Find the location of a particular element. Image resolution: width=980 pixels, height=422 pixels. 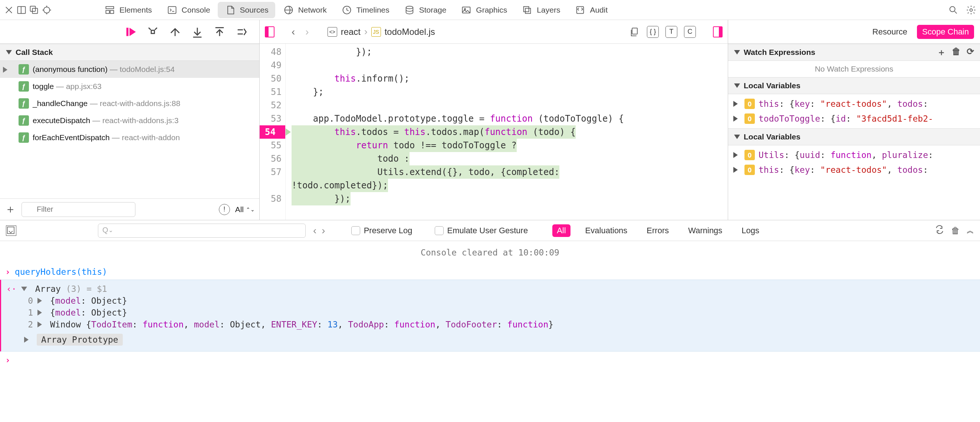

tab-label: Storage is located at coordinates (433, 10).